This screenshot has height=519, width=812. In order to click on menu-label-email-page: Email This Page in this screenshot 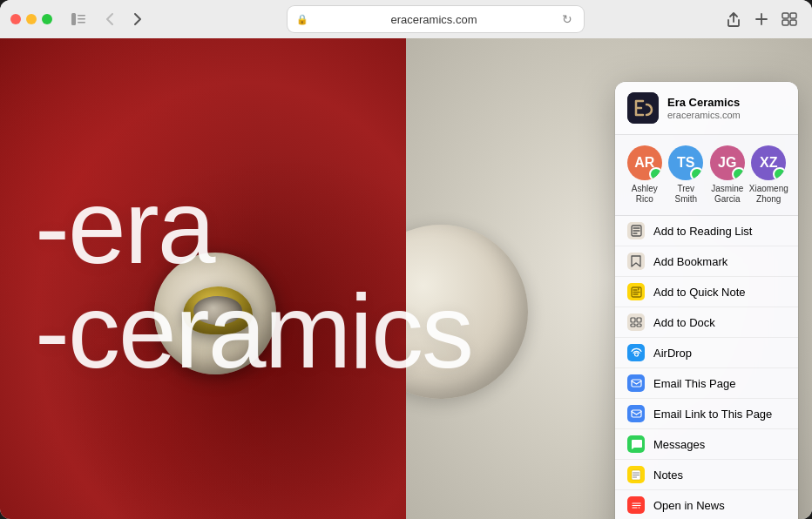, I will do `click(694, 383)`.